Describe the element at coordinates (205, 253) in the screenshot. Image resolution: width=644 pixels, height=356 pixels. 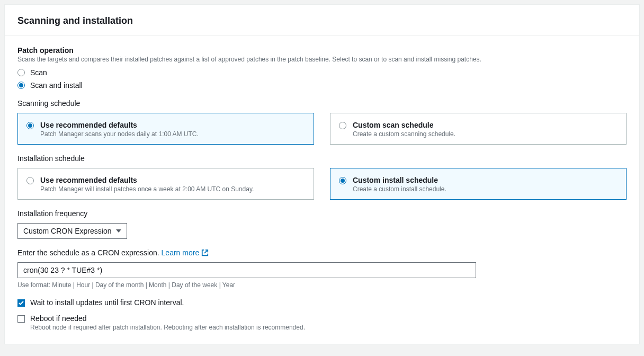
I see `external-link-icon` at that location.